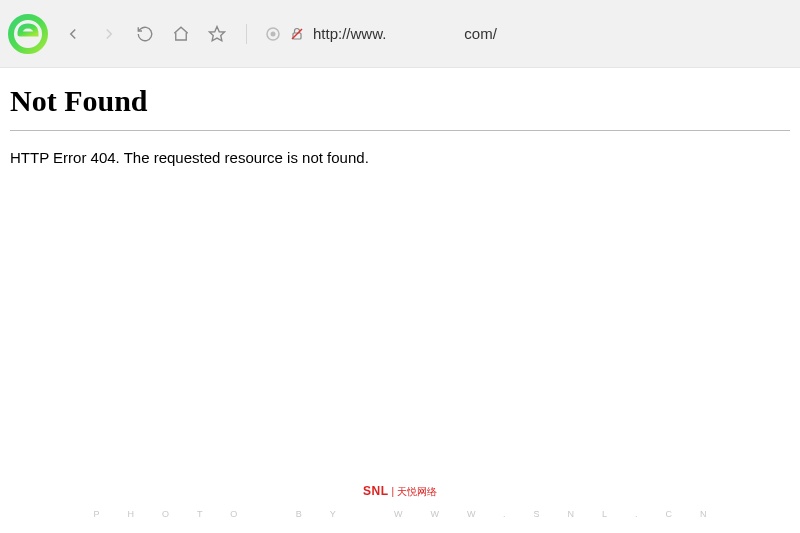  Describe the element at coordinates (73, 34) in the screenshot. I see `back-button` at that location.